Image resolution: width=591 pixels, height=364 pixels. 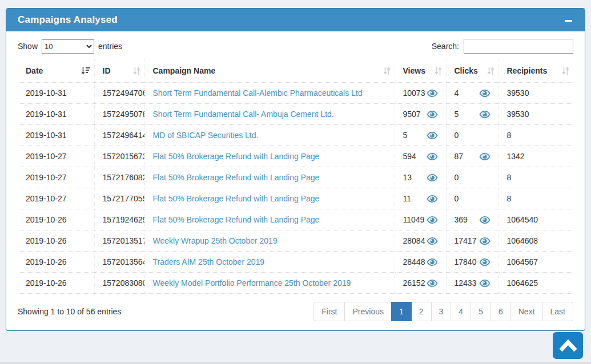 I want to click on clicks-cell: 5, so click(x=472, y=114).